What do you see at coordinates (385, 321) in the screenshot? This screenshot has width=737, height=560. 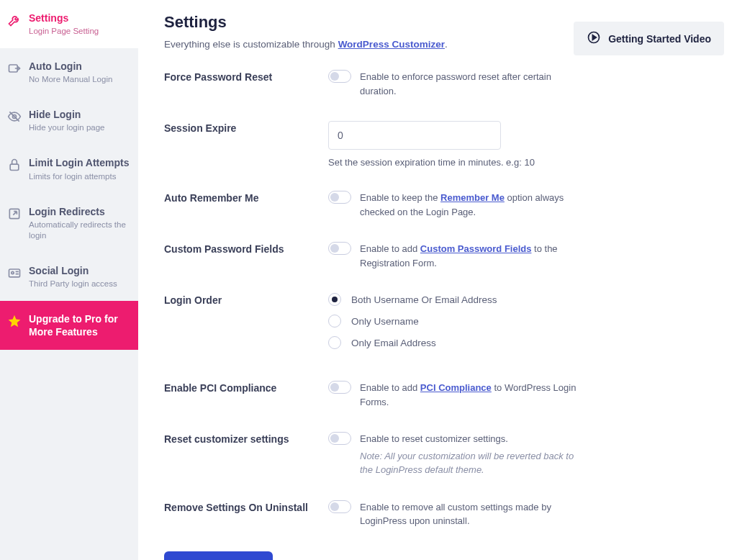 I see `radio-label: Only Username` at bounding box center [385, 321].